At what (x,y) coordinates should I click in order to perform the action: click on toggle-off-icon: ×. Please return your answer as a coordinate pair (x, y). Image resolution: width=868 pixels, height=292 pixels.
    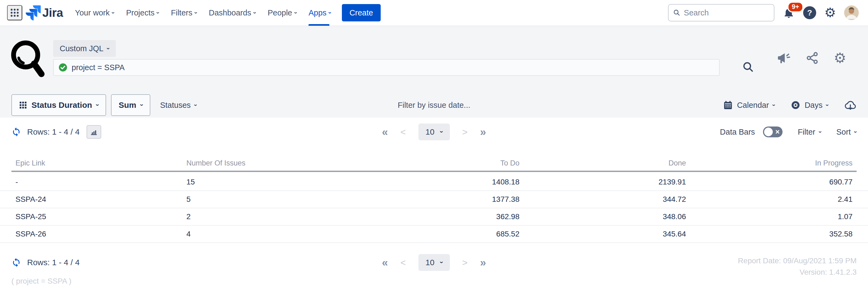
    Looking at the image, I should click on (778, 132).